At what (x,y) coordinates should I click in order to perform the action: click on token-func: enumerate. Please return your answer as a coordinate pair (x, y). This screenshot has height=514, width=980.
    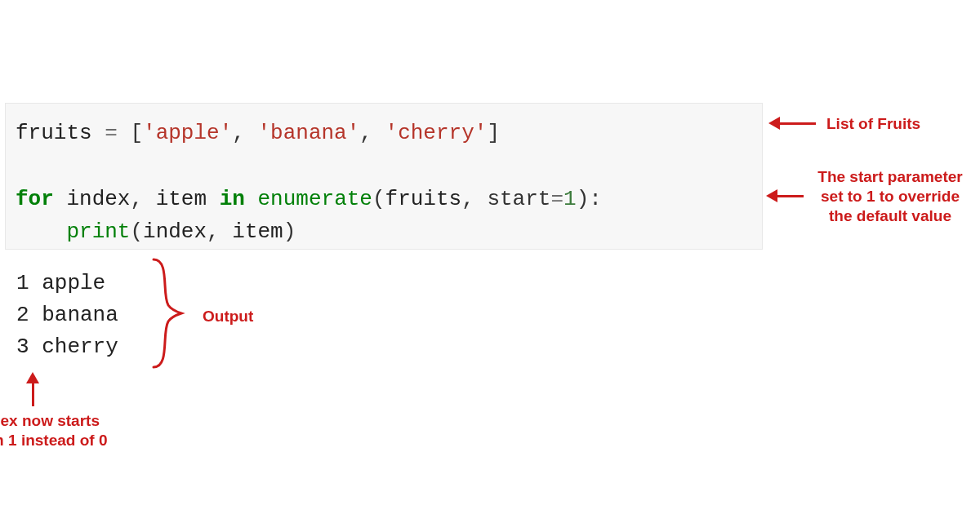
    Looking at the image, I should click on (315, 199).